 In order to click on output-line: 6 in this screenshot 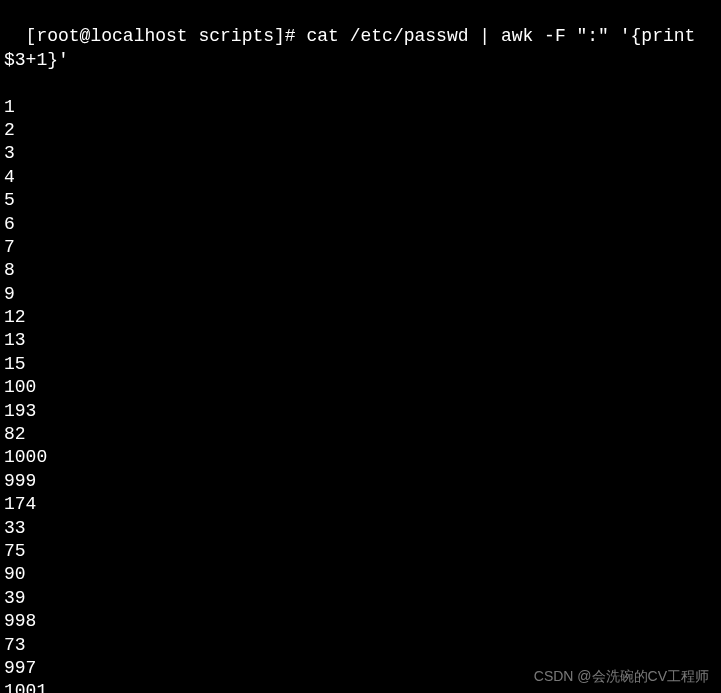, I will do `click(360, 224)`.